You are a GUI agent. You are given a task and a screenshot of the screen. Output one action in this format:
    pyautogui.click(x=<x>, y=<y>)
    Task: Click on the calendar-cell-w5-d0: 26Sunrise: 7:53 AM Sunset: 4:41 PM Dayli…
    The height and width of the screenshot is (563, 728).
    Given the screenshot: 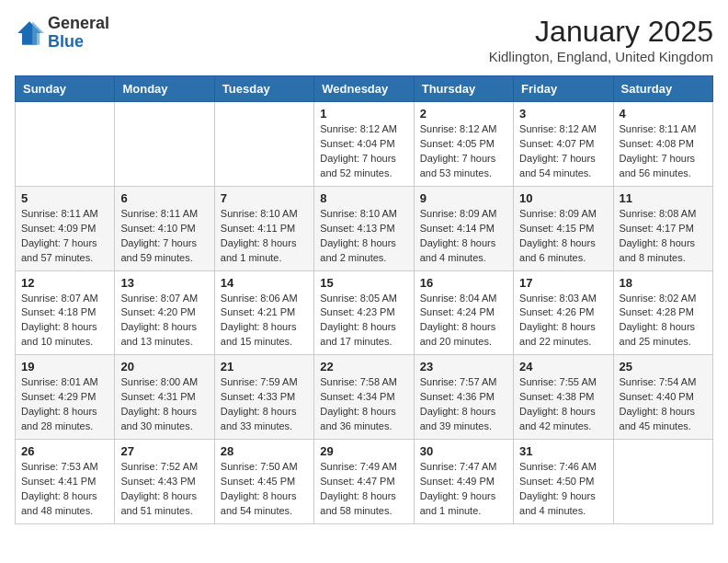 What is the action you would take?
    pyautogui.click(x=65, y=482)
    